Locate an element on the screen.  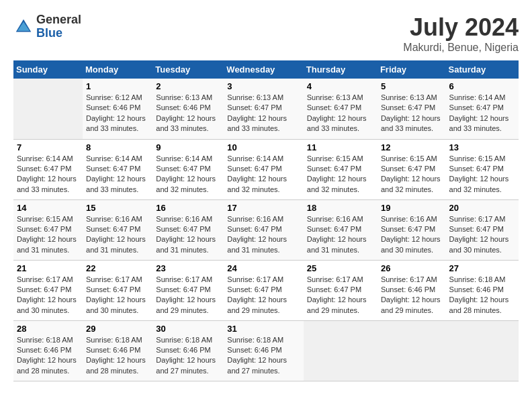
day-cell: 3 Sunrise: 6:13 AM Sunset: 6:47 PM Dayli… is located at coordinates (263, 109).